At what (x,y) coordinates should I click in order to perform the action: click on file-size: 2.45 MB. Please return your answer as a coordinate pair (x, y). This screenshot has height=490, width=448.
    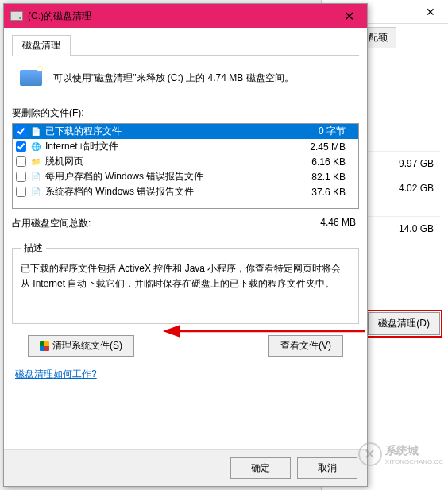
    Looking at the image, I should click on (327, 147).